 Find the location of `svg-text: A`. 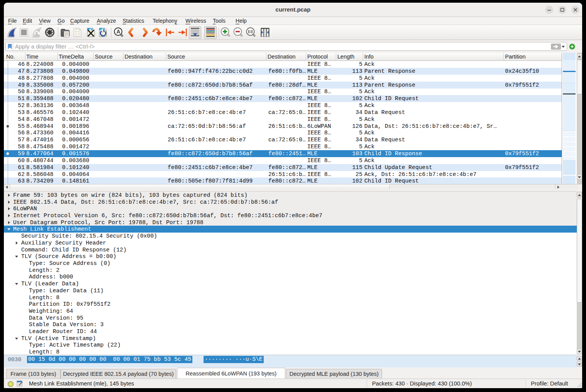

svg-text: A is located at coordinates (118, 32).